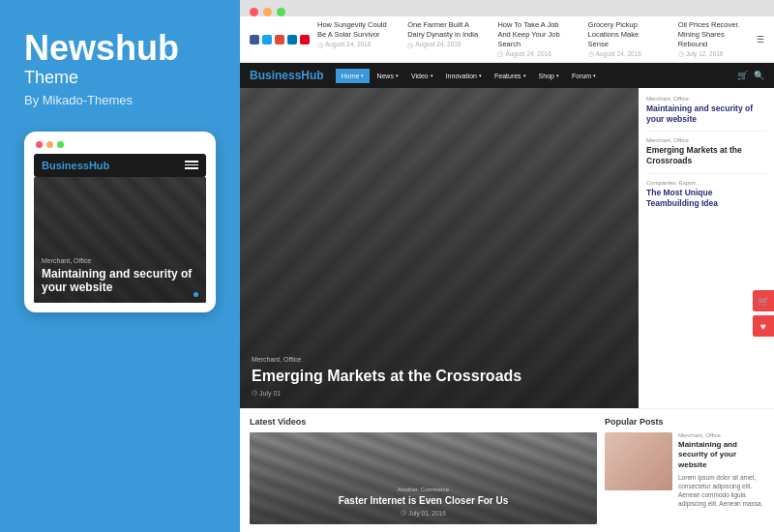  I want to click on latest-videos-label: Latest Videos, so click(424, 422).